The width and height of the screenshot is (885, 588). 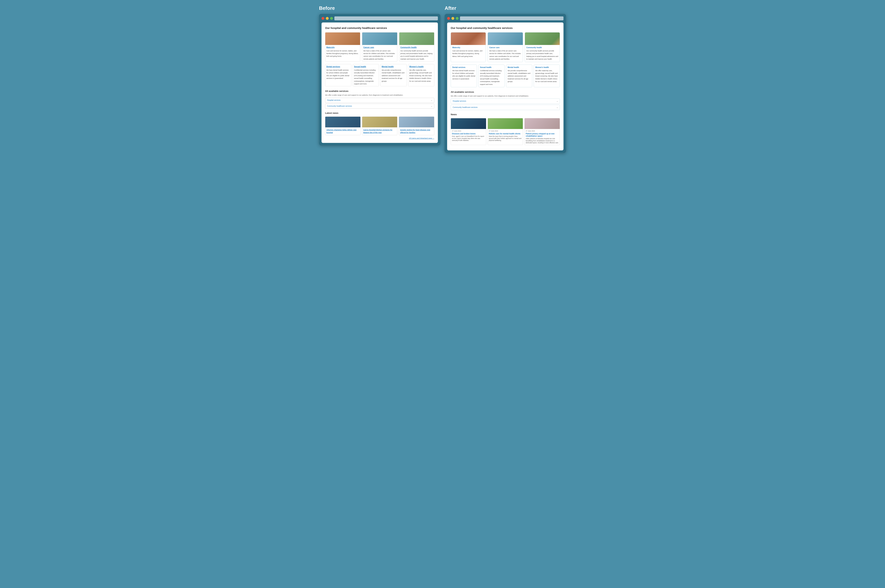 I want to click on after-accordion-hospital-label: Hospital services, so click(x=459, y=101).